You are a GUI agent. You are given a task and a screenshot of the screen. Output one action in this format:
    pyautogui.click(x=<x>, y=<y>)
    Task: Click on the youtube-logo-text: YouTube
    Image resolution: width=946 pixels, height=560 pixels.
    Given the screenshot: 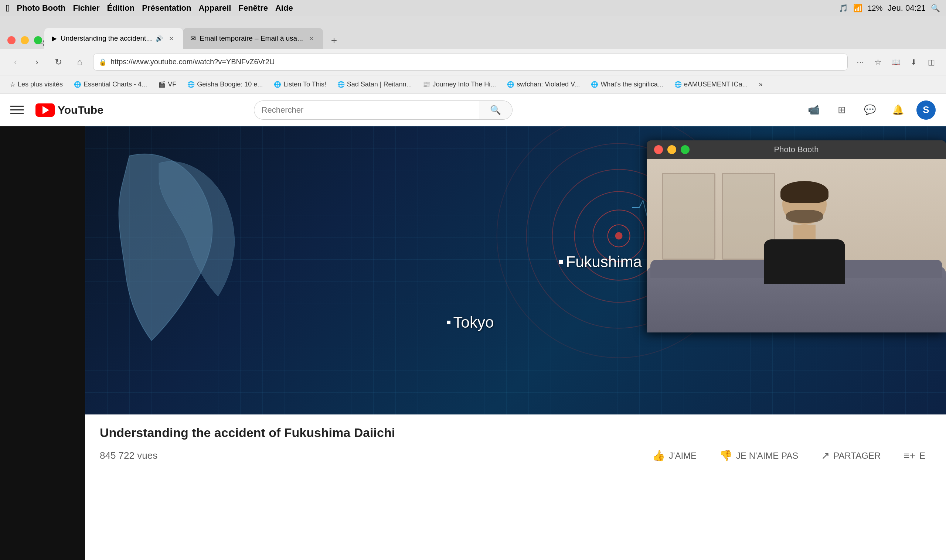 What is the action you would take?
    pyautogui.click(x=81, y=110)
    